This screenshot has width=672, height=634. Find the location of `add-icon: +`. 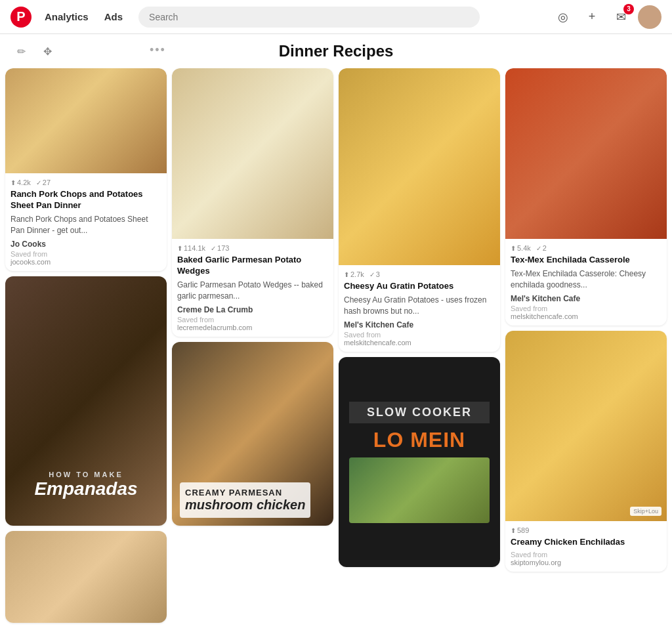

add-icon: + is located at coordinates (592, 17).